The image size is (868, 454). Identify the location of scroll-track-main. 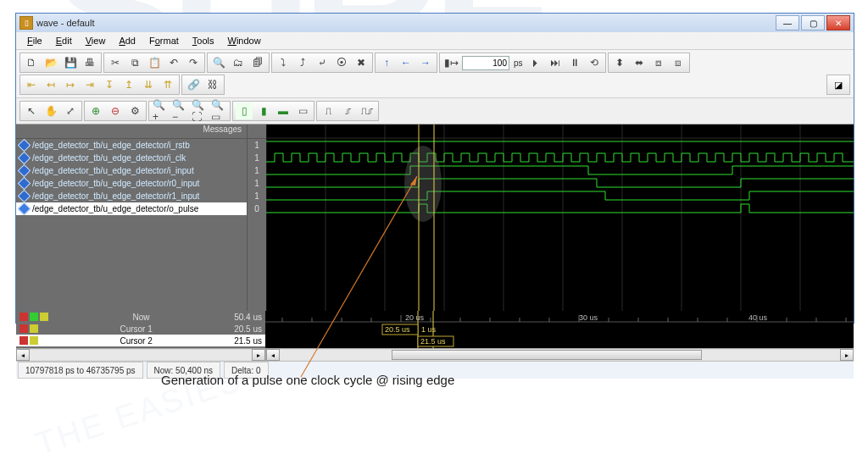
(559, 355).